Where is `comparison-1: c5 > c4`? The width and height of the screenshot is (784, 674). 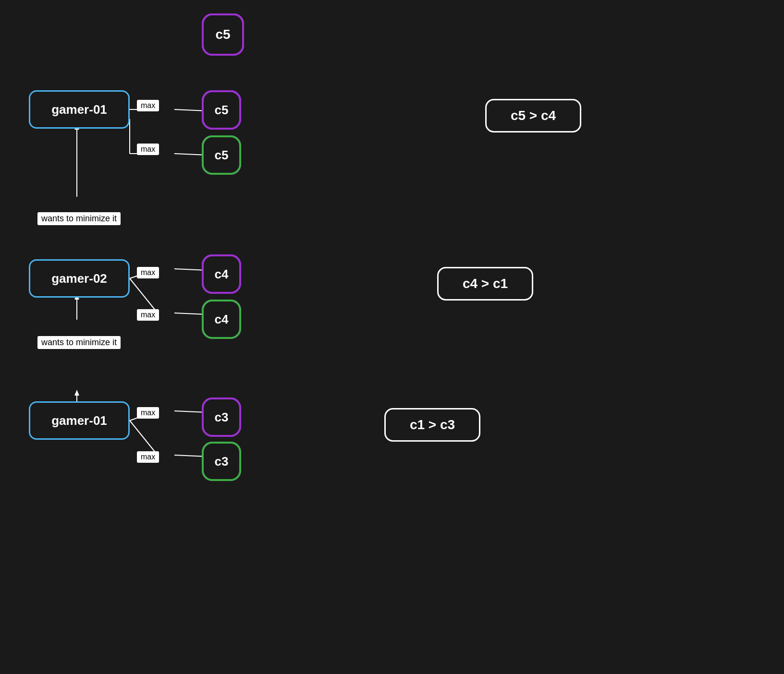 comparison-1: c5 > c4 is located at coordinates (533, 116).